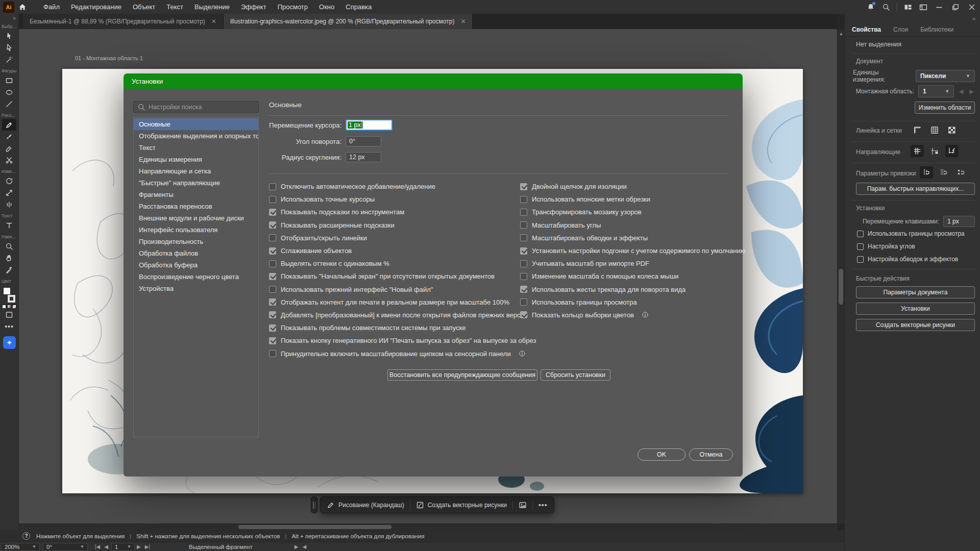  Describe the element at coordinates (9, 193) in the screenshot. I see `scale-tool-button` at that location.